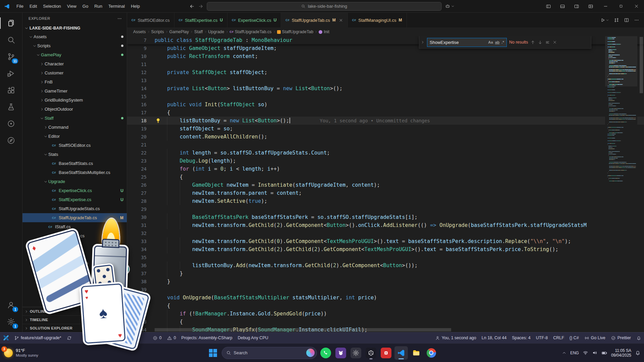 This screenshot has height=362, width=644. I want to click on code-line-22: 22int length = so.staffSO.staffUpgradeSt…, so click(386, 153).